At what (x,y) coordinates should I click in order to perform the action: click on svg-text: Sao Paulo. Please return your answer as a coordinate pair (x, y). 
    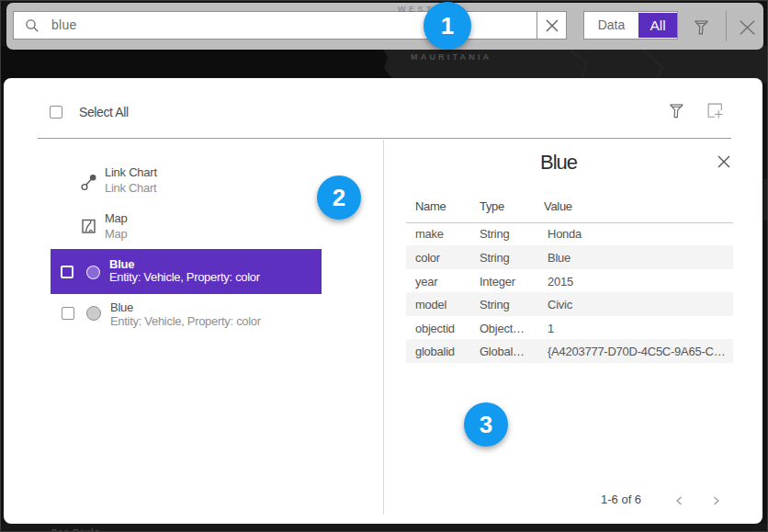
    Looking at the image, I should click on (75, 529).